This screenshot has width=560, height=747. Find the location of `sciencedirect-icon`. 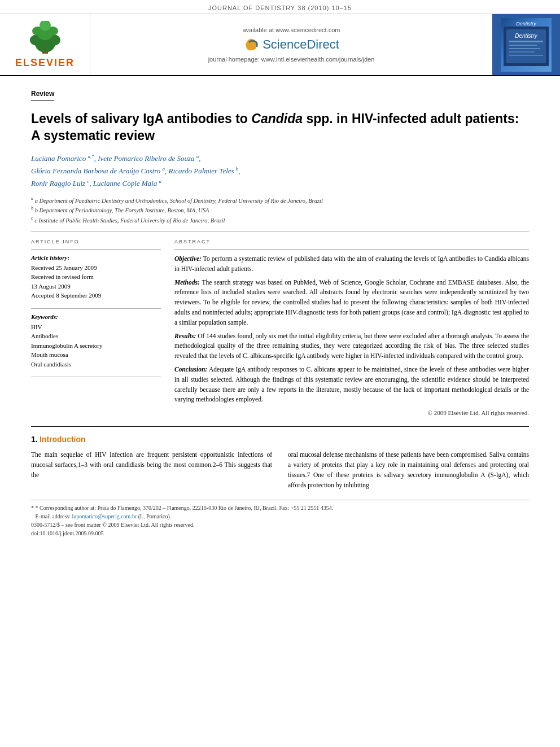

sciencedirect-icon is located at coordinates (252, 45).